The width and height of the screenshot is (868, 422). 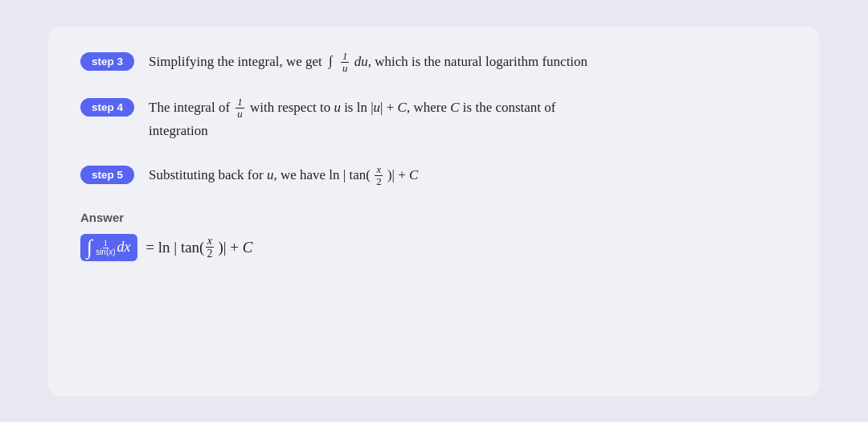 What do you see at coordinates (108, 61) in the screenshot?
I see `step-3-badge: step 3` at bounding box center [108, 61].